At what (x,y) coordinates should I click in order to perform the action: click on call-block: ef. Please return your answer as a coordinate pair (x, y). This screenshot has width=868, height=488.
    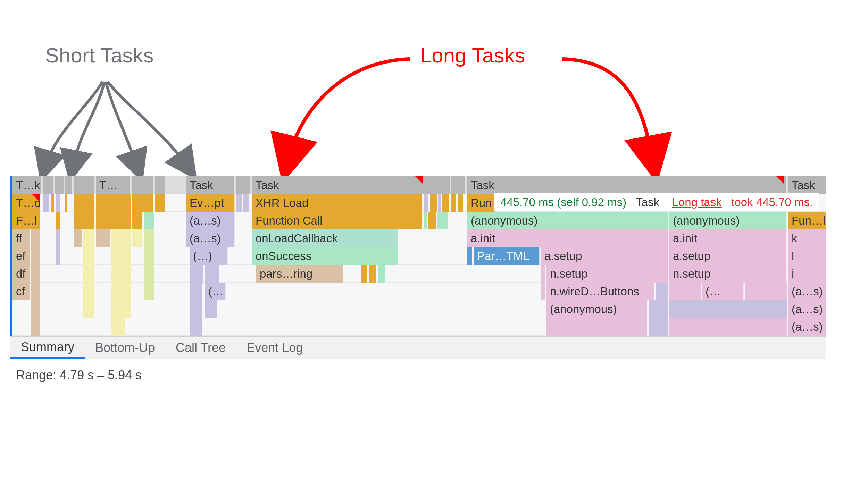
    Looking at the image, I should click on (21, 256).